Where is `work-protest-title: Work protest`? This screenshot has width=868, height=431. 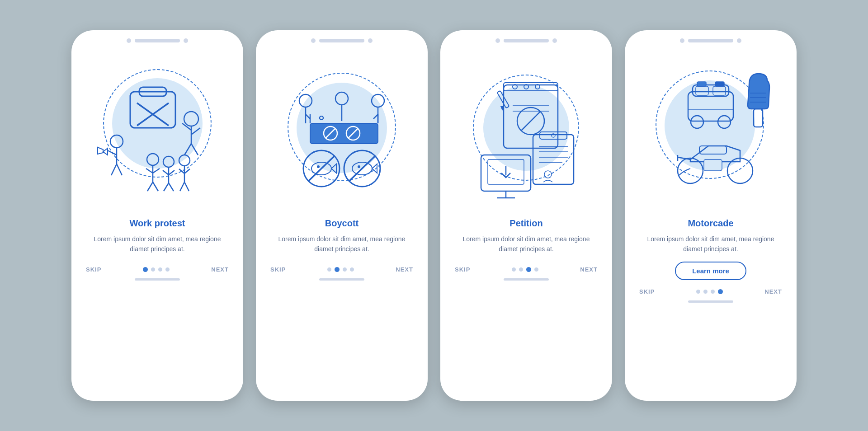 work-protest-title: Work protest is located at coordinates (157, 223).